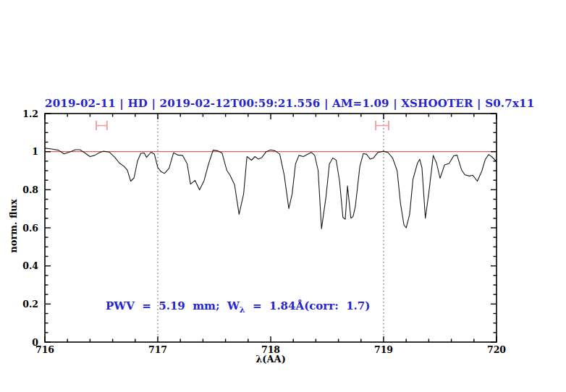  Describe the element at coordinates (271, 103) in the screenshot. I see `plot-title: 2019-02-11 | HD | 2019-02-12T00:59:21.55…` at that location.